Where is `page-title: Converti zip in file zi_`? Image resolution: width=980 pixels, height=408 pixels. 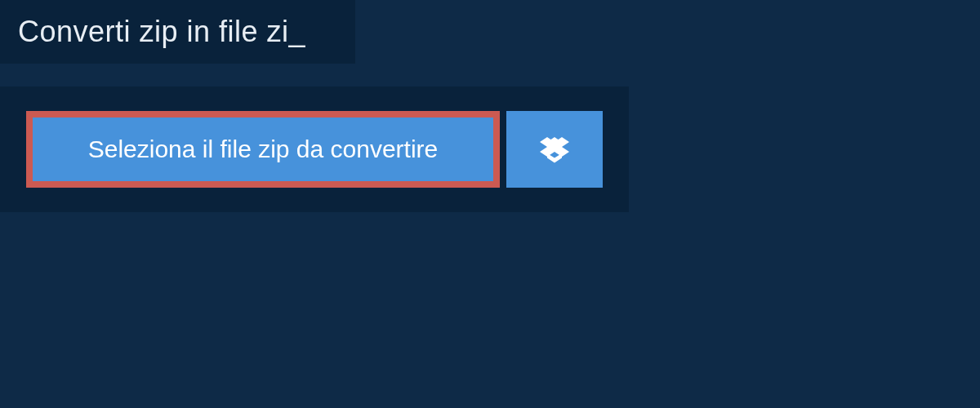 page-title: Converti zip in file zi_ is located at coordinates (162, 31).